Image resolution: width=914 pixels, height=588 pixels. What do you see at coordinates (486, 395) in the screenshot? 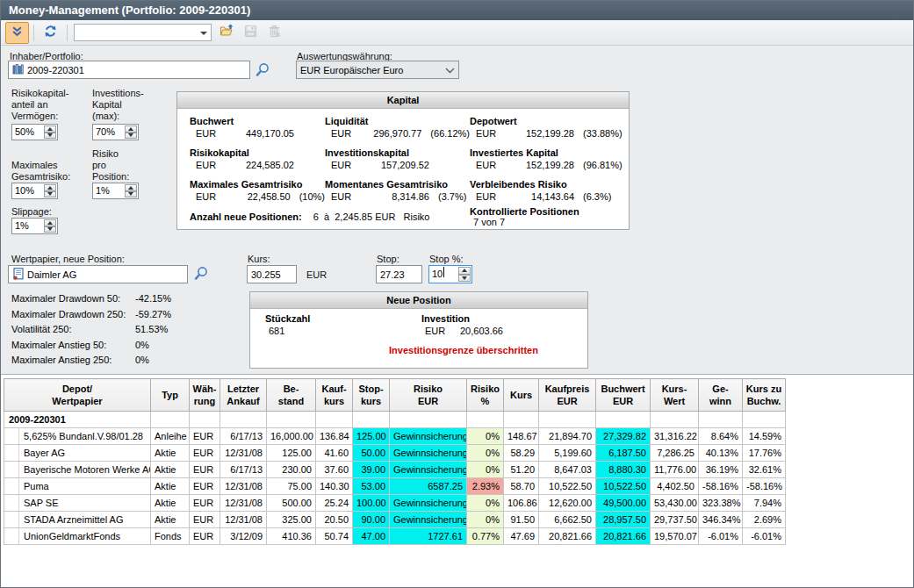
I see `column-header-8: Risiko %` at bounding box center [486, 395].